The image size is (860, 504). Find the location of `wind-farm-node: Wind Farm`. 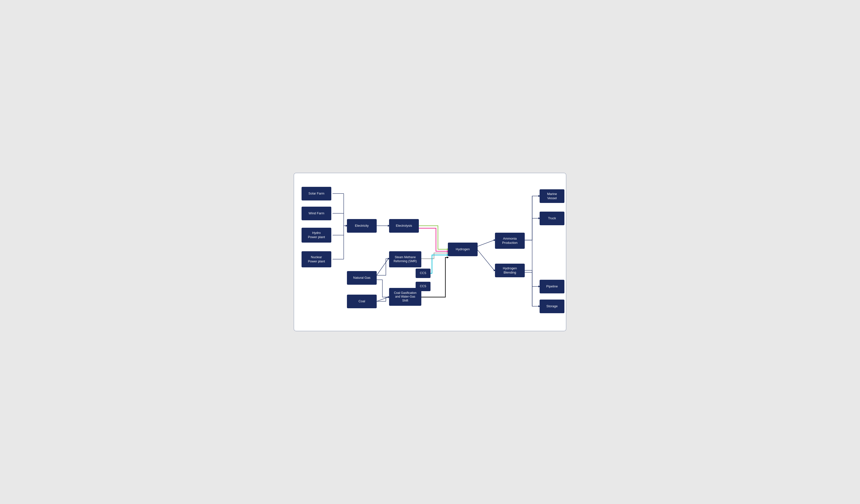

wind-farm-node: Wind Farm is located at coordinates (317, 213).